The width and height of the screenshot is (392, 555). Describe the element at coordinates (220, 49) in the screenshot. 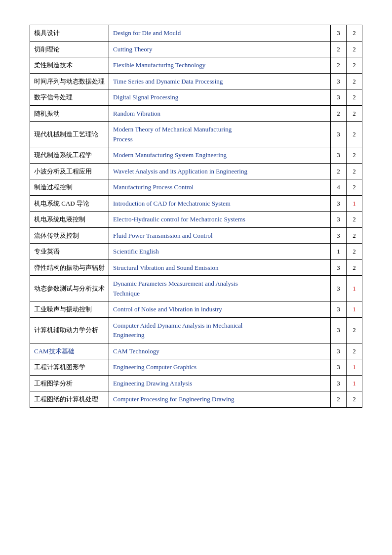

I see `english-name: Cutting Theory` at that location.